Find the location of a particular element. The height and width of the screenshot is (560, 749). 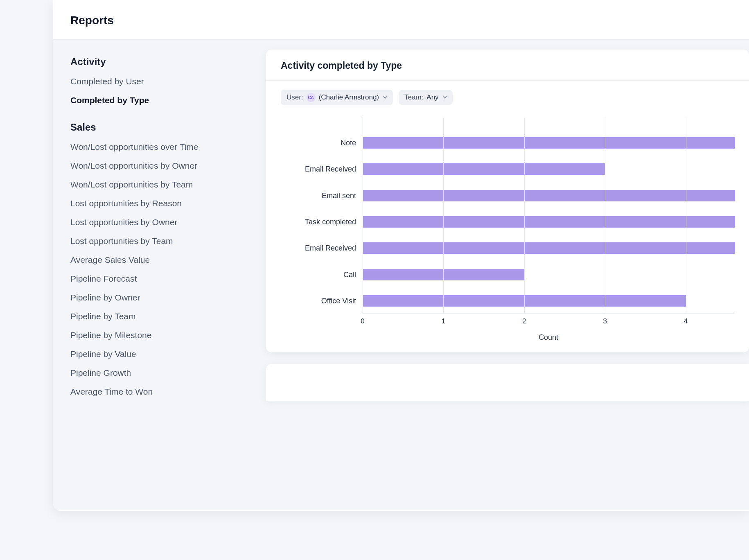

filter-team: Team: Any is located at coordinates (426, 97).